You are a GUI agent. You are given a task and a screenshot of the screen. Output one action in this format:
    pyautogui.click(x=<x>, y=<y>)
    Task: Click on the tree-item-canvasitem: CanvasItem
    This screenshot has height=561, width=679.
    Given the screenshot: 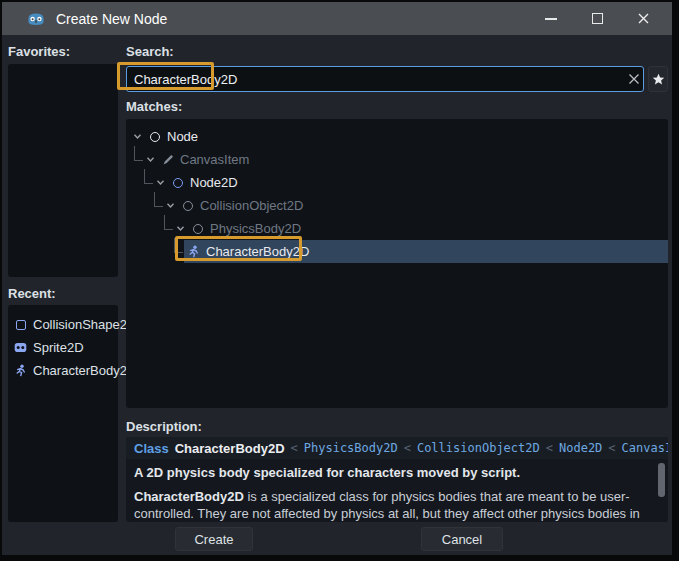 What is the action you would take?
    pyautogui.click(x=413, y=160)
    